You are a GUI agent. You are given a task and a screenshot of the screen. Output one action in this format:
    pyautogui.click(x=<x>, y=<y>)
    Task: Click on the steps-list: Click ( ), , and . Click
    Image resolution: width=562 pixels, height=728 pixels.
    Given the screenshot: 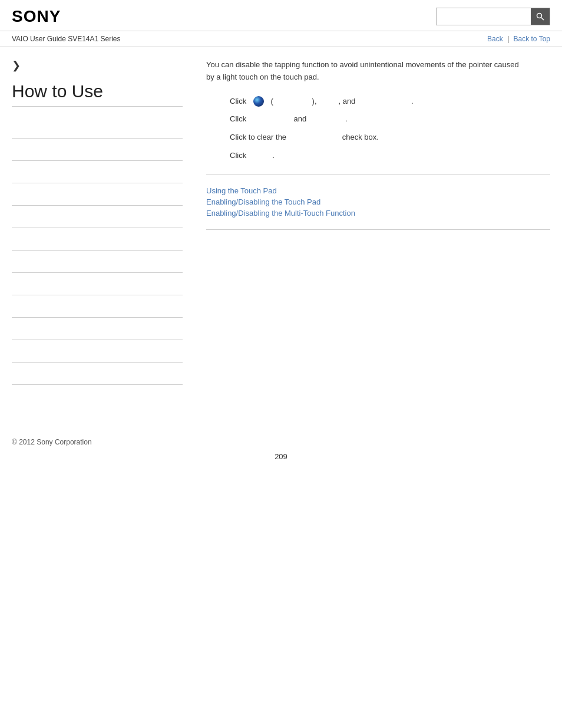 What is the action you would take?
    pyautogui.click(x=390, y=129)
    